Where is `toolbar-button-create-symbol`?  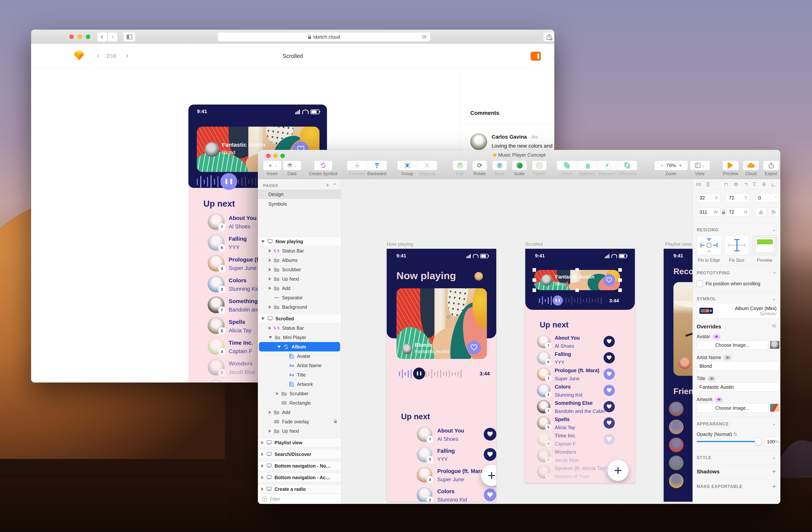 toolbar-button-create-symbol is located at coordinates (323, 165).